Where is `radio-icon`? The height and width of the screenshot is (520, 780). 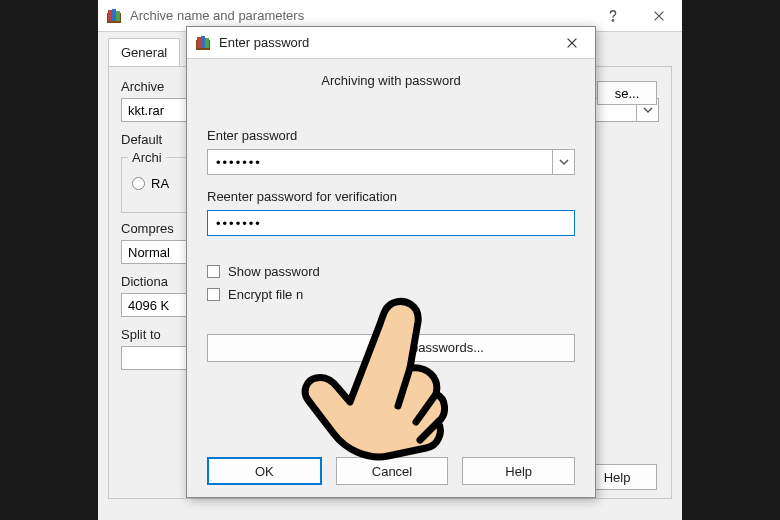
radio-icon is located at coordinates (138, 184).